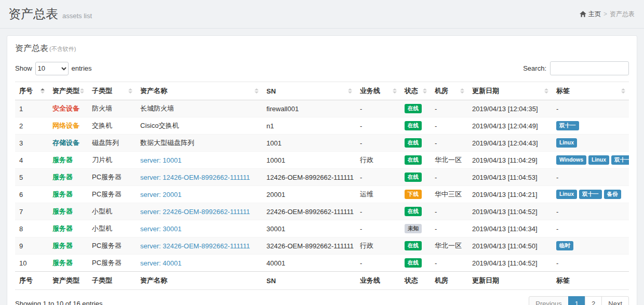  I want to click on pagination-next: Next, so click(615, 300).